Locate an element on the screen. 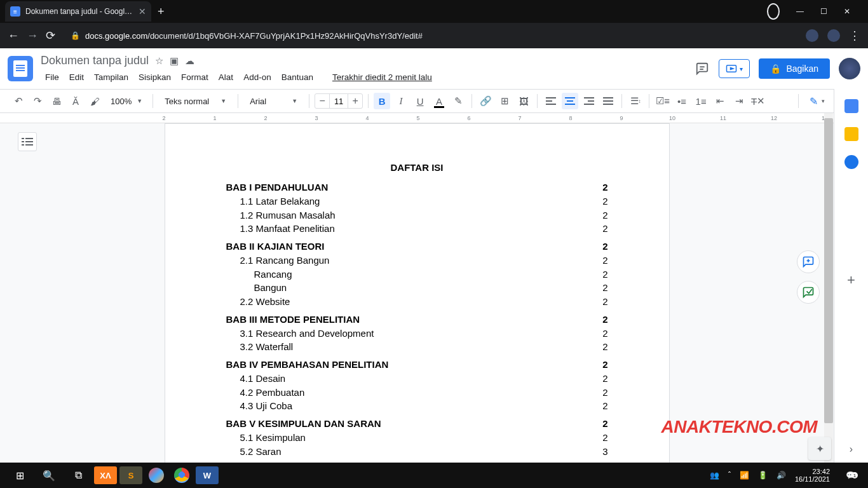  underline-button: U is located at coordinates (420, 101).